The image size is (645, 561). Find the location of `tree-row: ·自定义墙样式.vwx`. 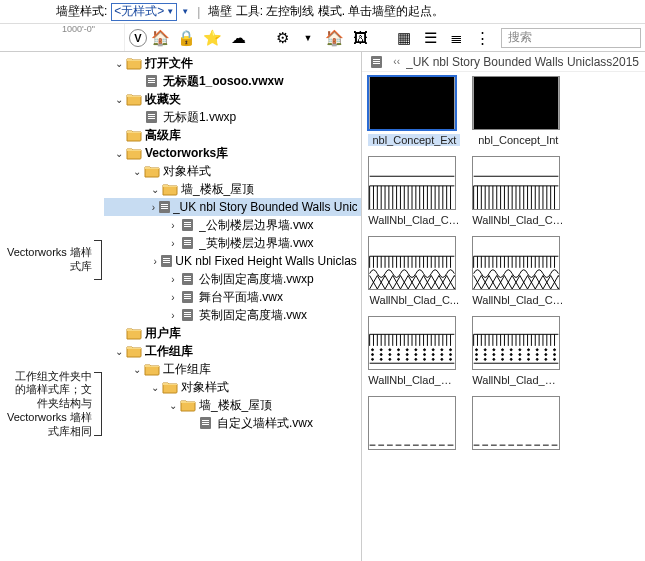

tree-row: ·自定义墙样式.vwx is located at coordinates (232, 423).